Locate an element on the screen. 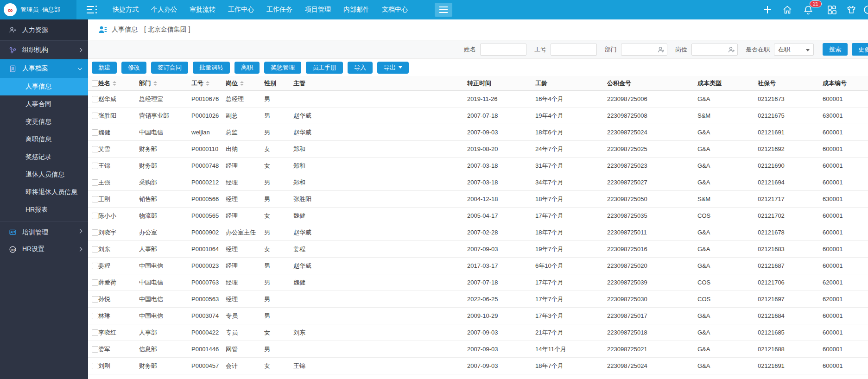 The width and height of the screenshot is (868, 379). column-header-1: 姓名 is located at coordinates (119, 83).